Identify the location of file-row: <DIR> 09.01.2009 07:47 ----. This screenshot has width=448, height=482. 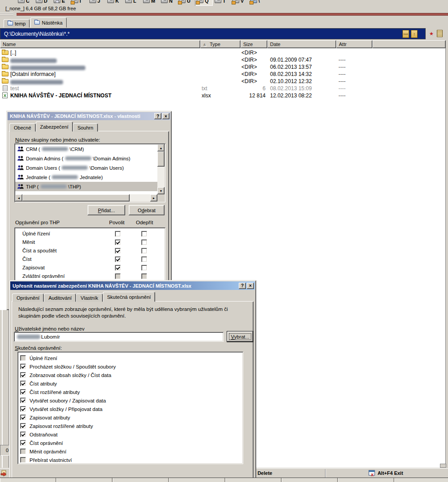
(223, 60).